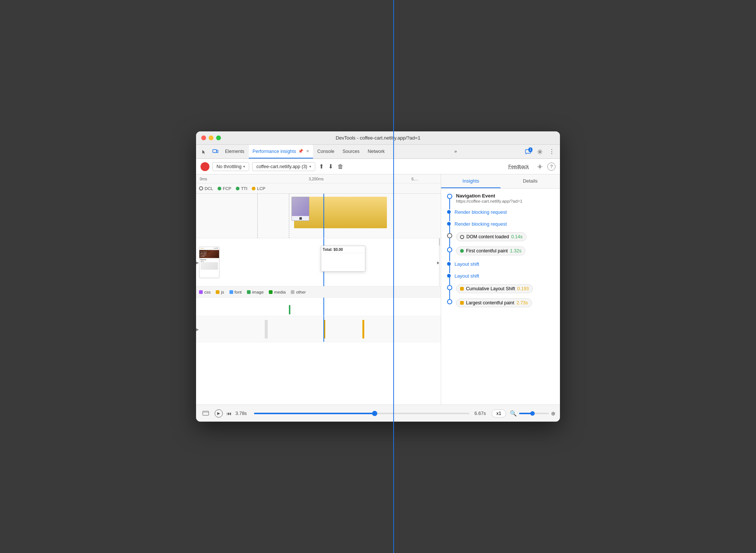 This screenshot has height=553, width=756. Describe the element at coordinates (495, 289) in the screenshot. I see `cls-chip: Cumulative Layout Shift 0.193` at that location.